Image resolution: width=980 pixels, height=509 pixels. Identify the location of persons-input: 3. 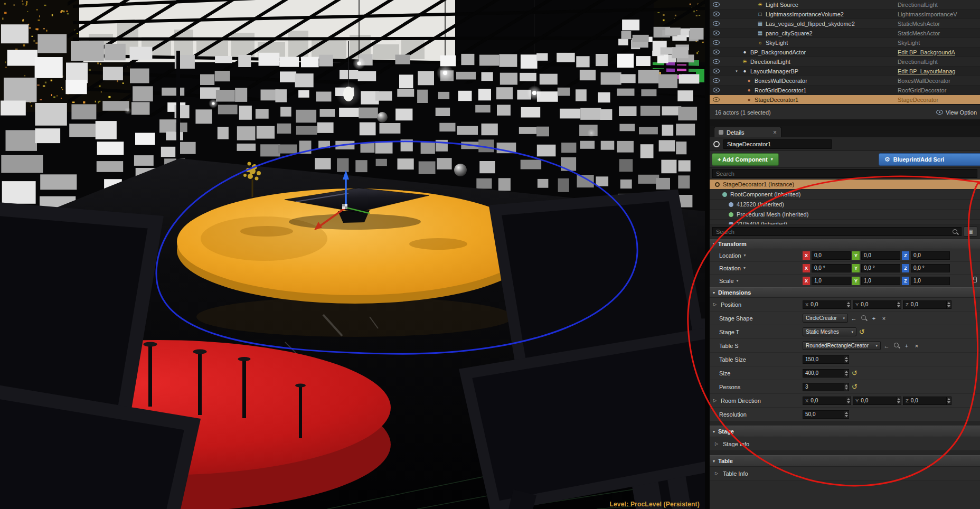
(826, 387).